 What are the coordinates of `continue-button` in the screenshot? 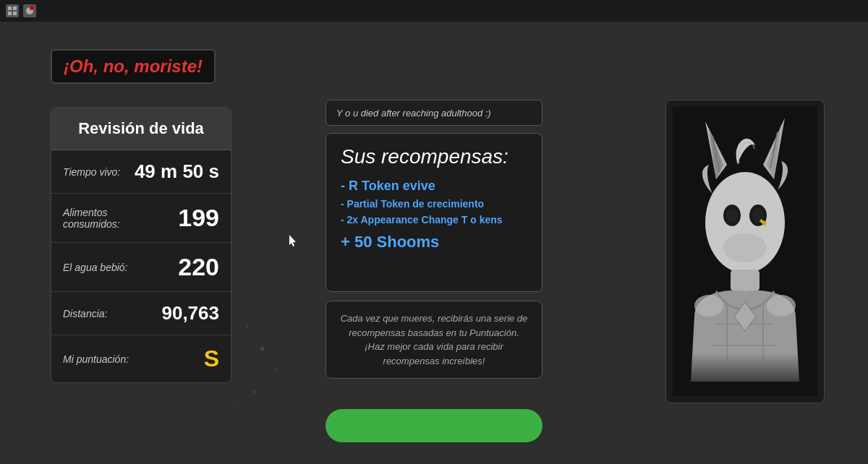 It's located at (434, 426).